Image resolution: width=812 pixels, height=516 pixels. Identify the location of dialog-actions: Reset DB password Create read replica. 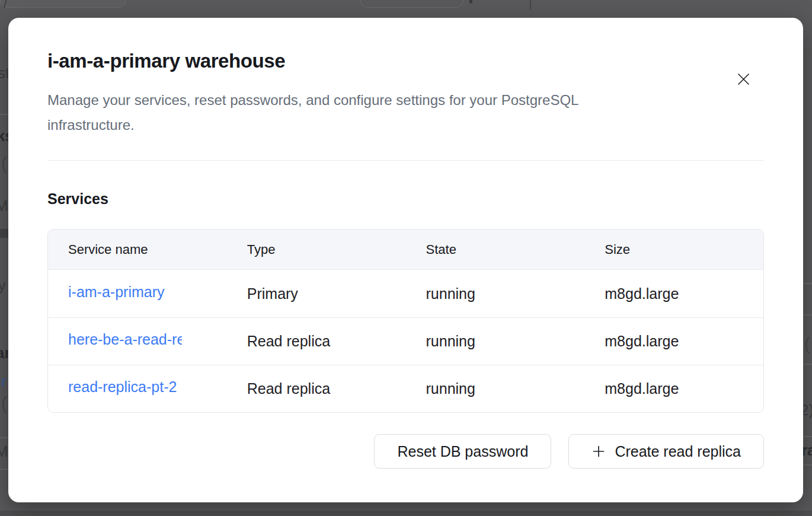
(405, 451).